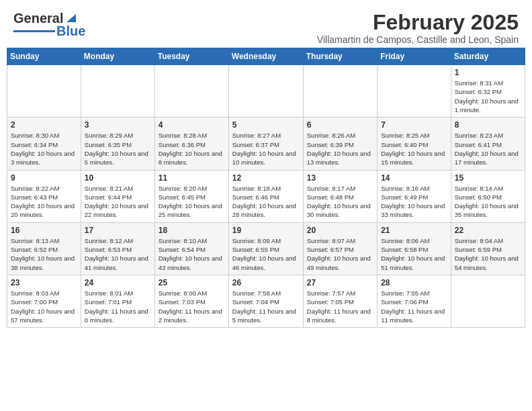 This screenshot has height=411, width=532. Describe the element at coordinates (488, 97) in the screenshot. I see `day-info: Sunrise: 8:31 AM Sunset: 6:32 PM Dayligh…` at that location.